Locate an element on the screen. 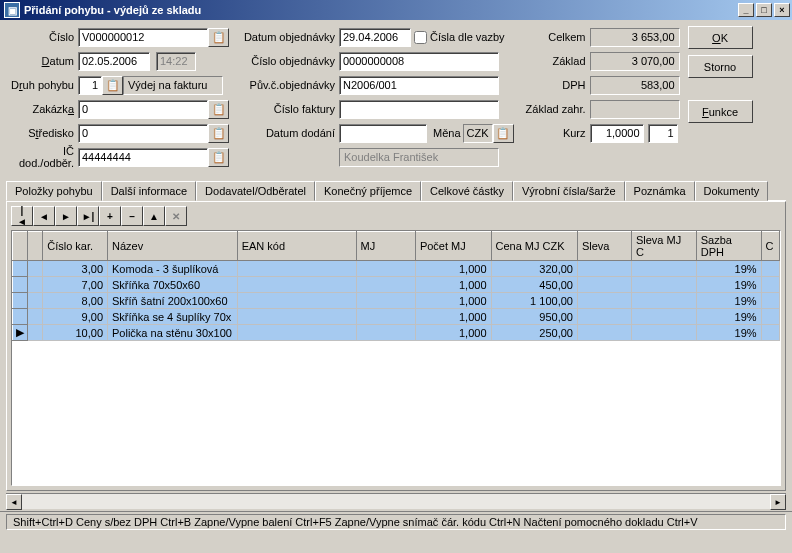 This screenshot has width=792, height=553. cell-nazev: Komoda - 3 šuplíková is located at coordinates (173, 269).